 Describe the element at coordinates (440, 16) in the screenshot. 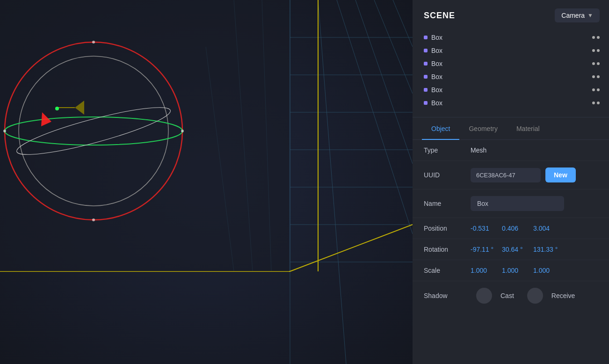

I see `scene-title: SCENE` at that location.